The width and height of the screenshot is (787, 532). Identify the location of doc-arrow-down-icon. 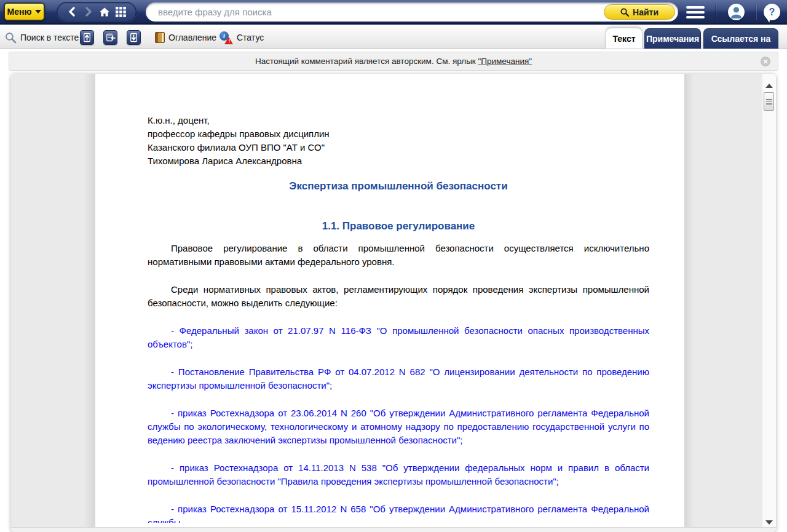
(134, 38).